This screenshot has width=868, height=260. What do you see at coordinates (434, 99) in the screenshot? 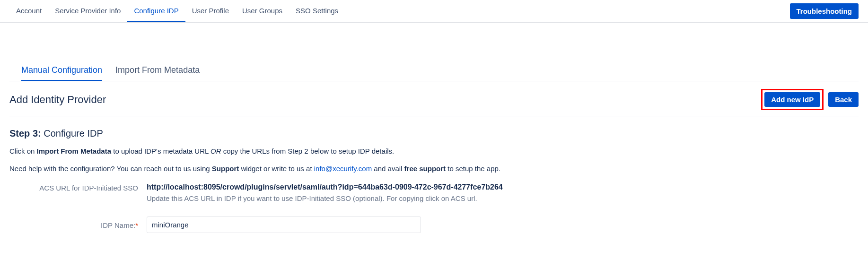
I see `page-header: Add Identity Provider Add new IdP Back` at bounding box center [434, 99].